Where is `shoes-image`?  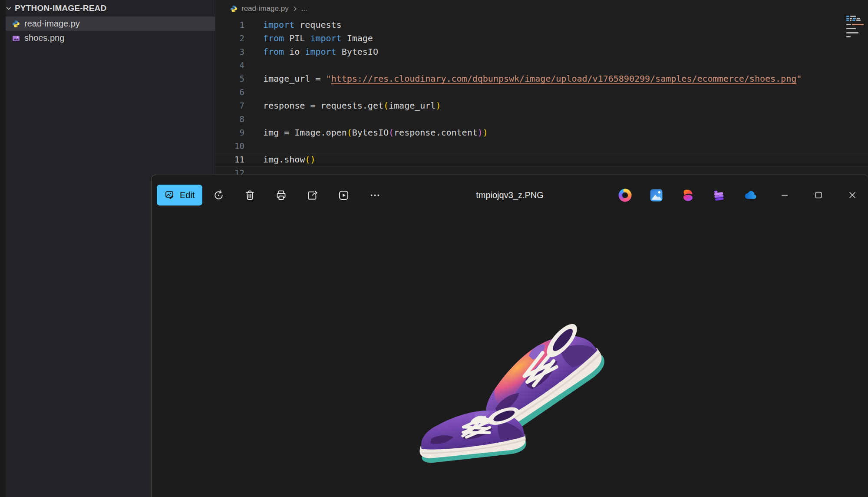
shoes-image is located at coordinates (508, 398).